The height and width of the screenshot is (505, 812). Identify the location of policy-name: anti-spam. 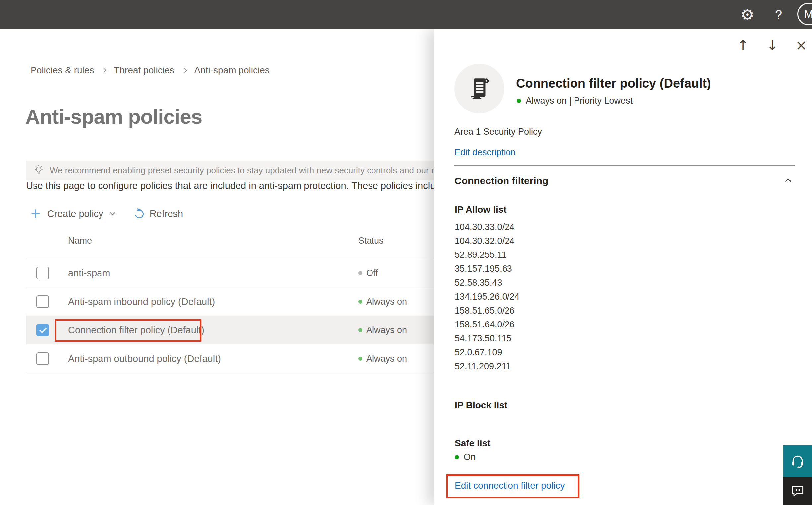
(89, 273).